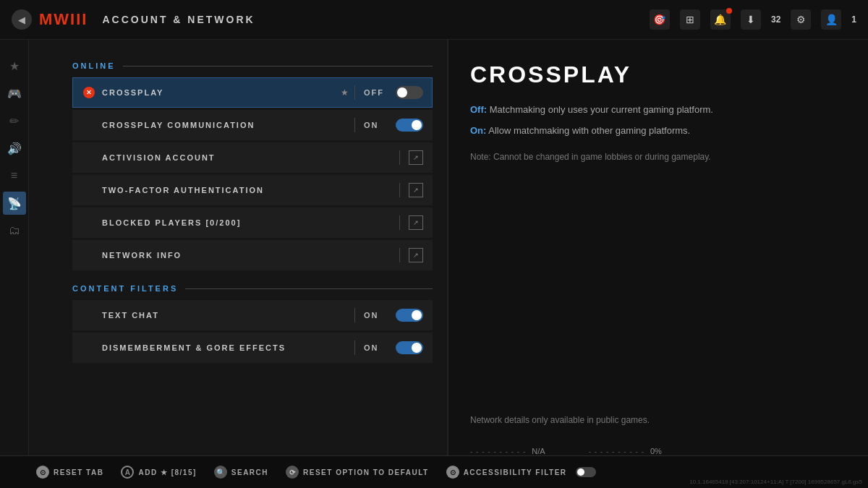  I want to click on blocked-divider, so click(399, 223).